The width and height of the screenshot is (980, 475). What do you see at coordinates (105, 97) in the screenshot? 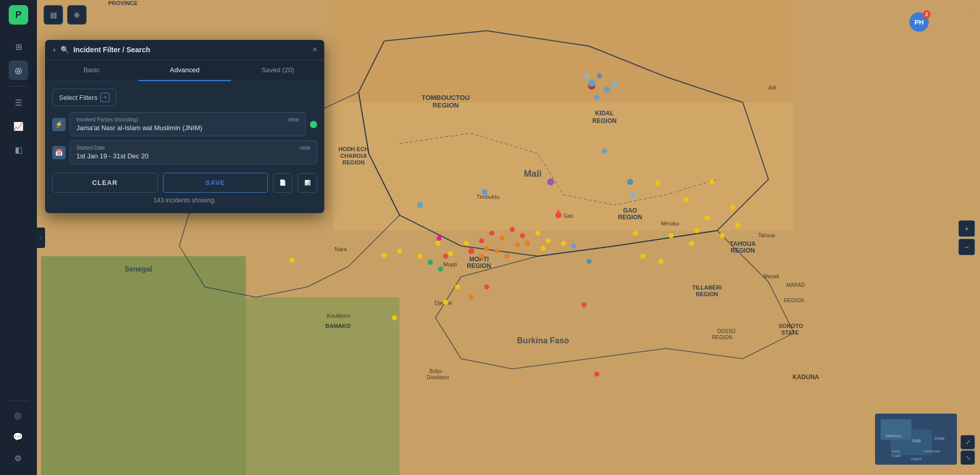
I see `add-filter-icon: +` at bounding box center [105, 97].